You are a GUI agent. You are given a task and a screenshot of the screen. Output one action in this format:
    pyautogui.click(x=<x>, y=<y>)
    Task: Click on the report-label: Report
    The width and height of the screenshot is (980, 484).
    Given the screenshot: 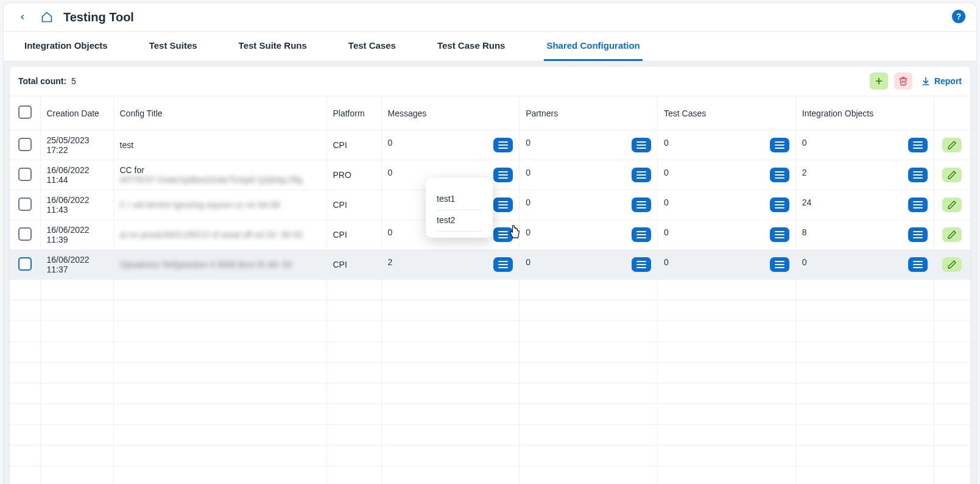 What is the action you would take?
    pyautogui.click(x=948, y=81)
    